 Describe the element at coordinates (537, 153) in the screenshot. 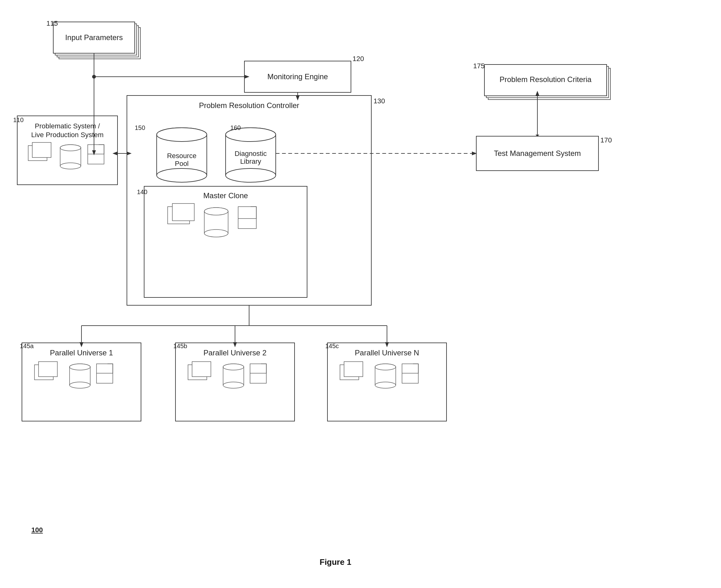

I see `tms-label: Test Management System` at that location.